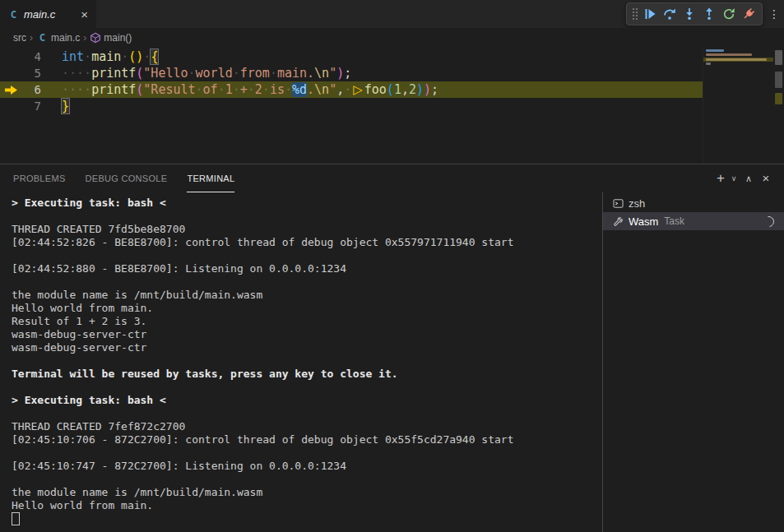 The width and height of the screenshot is (784, 532). I want to click on code-line-6: 6····printf("Result·of·1·+·2·is·%d.\n",·…, so click(352, 90).